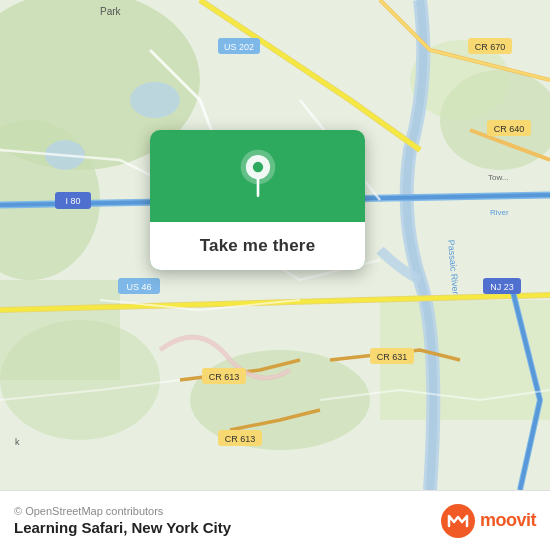 The width and height of the screenshot is (550, 550). What do you see at coordinates (122, 520) in the screenshot?
I see `bottom-info: © OpenStreetMap contributors Learning Sa…` at bounding box center [122, 520].